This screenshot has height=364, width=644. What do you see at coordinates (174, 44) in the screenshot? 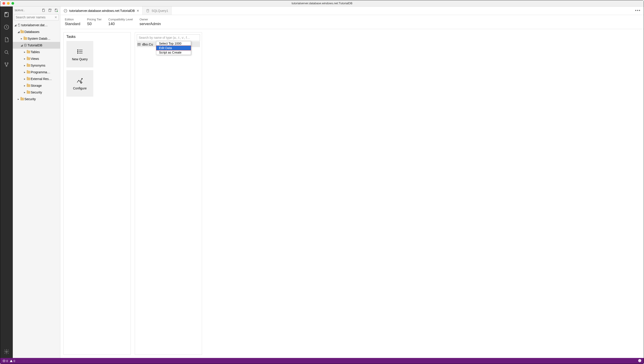
I see `ctx-select-top-1000: Select Top 1000` at bounding box center [174, 44].